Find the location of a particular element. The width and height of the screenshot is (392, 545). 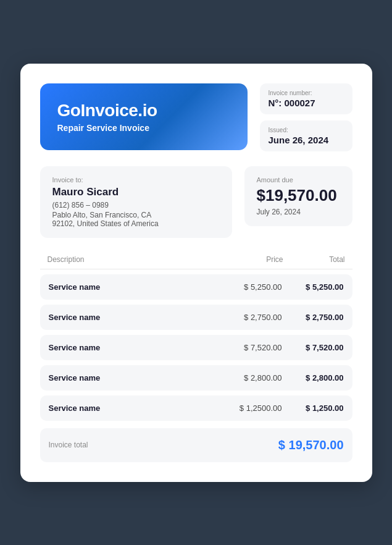

invoice-issued-value: June 26, 2024 is located at coordinates (306, 140).